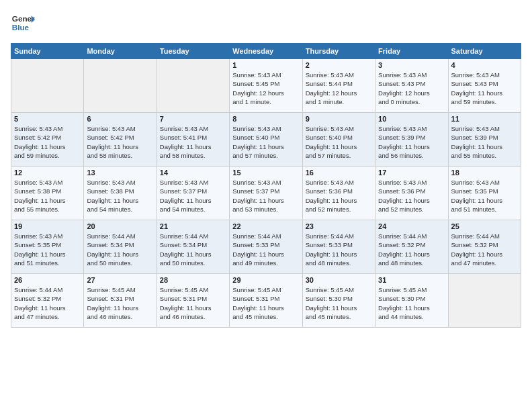  Describe the element at coordinates (120, 140) in the screenshot. I see `calendar-cell: 6Sunrise: 5:43 AM Sunset: 5:42 PM Daylig…` at that location.